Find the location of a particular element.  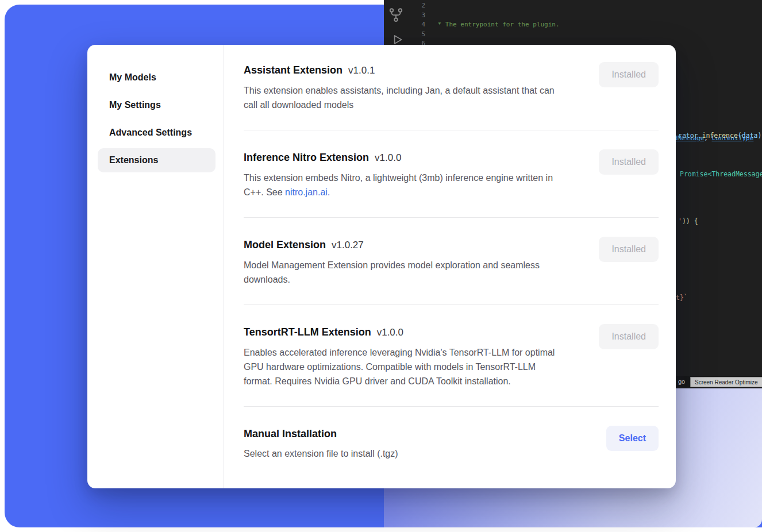

extension-description: Model Management Extension provides mode… is located at coordinates (403, 272).